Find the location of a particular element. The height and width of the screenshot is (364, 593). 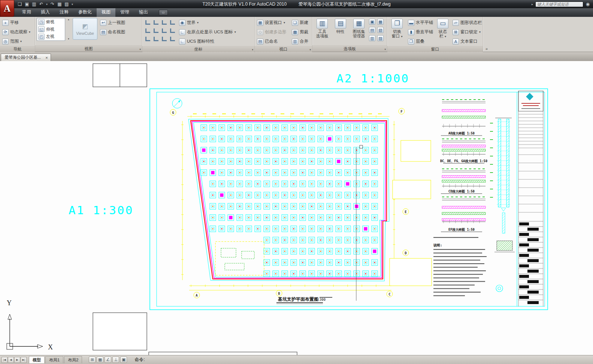

scroll-up-icon: ▲ is located at coordinates (69, 19).